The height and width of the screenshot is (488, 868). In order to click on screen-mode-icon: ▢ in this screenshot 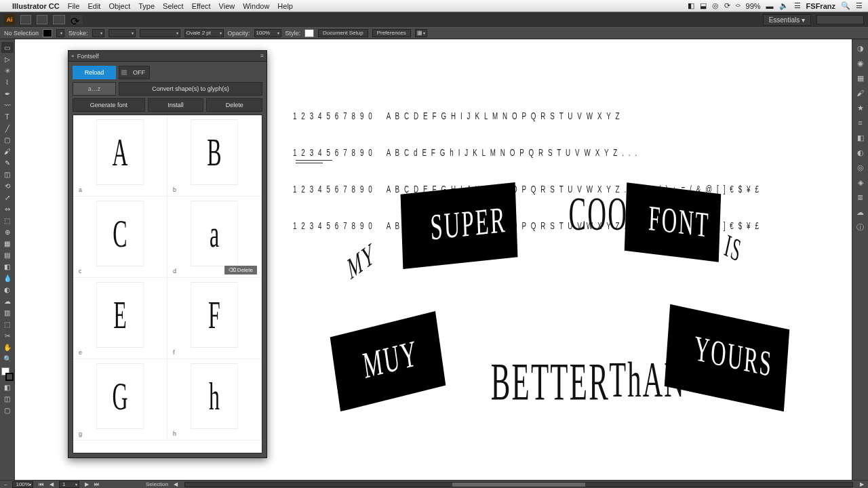, I will do `click(7, 410)`.